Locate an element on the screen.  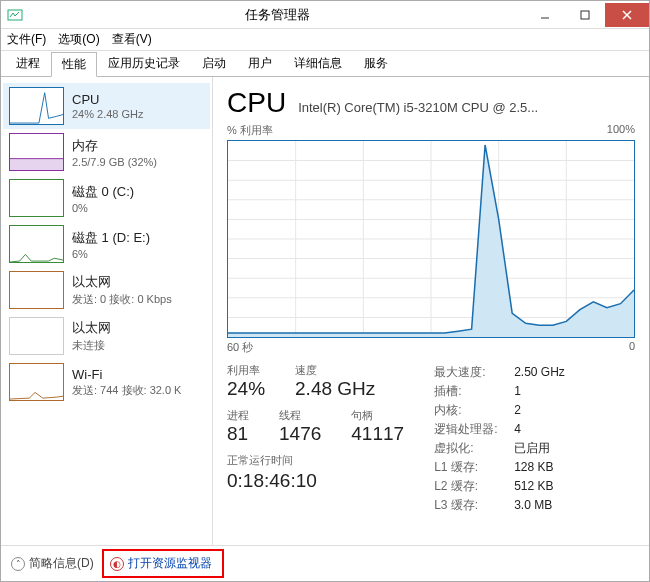
main-title: CPU is located at coordinates (256, 103).